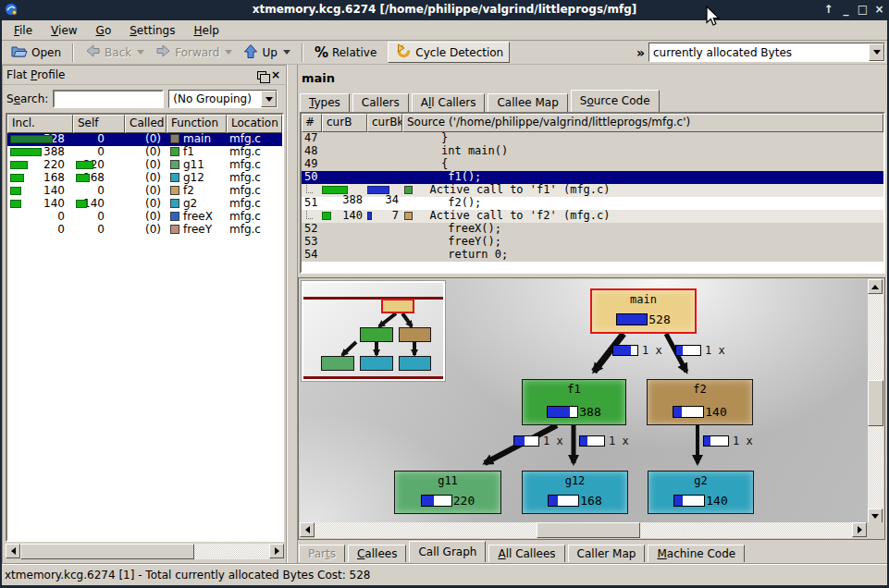 The height and width of the screenshot is (588, 889). What do you see at coordinates (637, 350) in the screenshot?
I see `edge-label-main-f1: 1 x` at bounding box center [637, 350].